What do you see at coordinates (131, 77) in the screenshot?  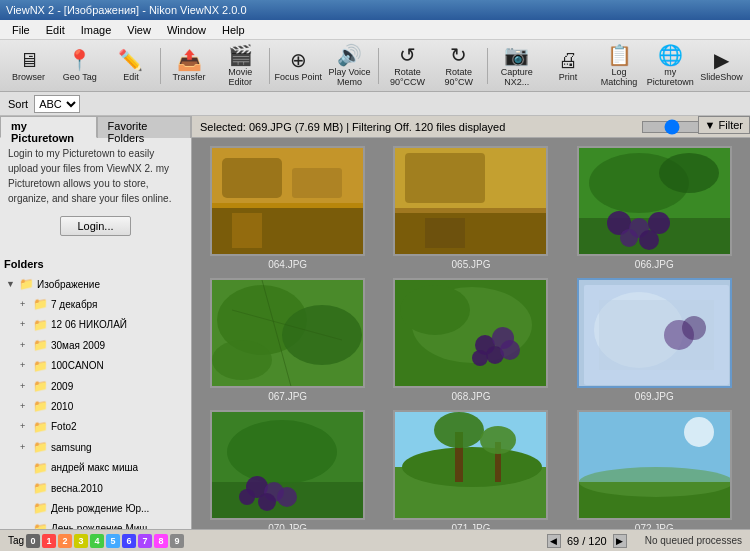 I see `edit-label: Edit` at bounding box center [131, 77].